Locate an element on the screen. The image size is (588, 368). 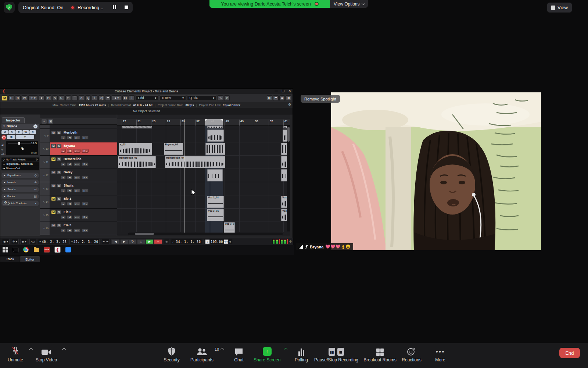
meeting-info-button: ✓ is located at coordinates (9, 7).